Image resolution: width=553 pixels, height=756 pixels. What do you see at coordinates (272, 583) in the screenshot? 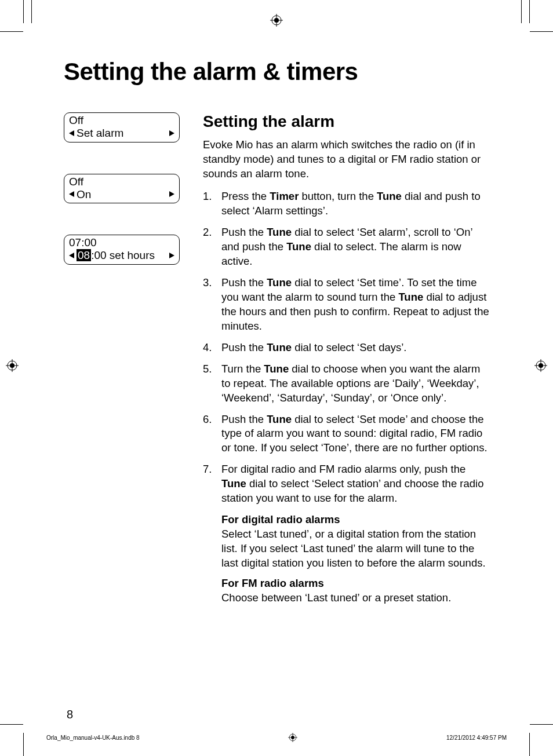
I see `sub-fm-head: For FM radio alarms` at bounding box center [272, 583].